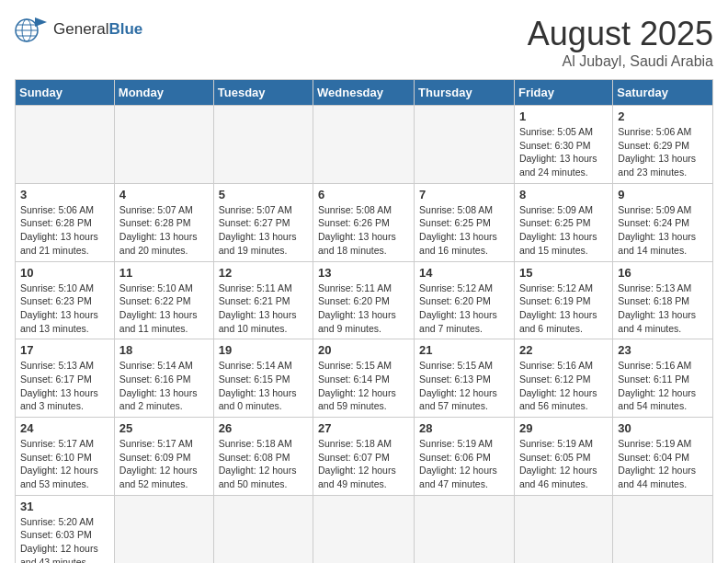 This screenshot has width=728, height=563. Describe the element at coordinates (664, 93) in the screenshot. I see `weekday-header-saturday: Saturday` at that location.